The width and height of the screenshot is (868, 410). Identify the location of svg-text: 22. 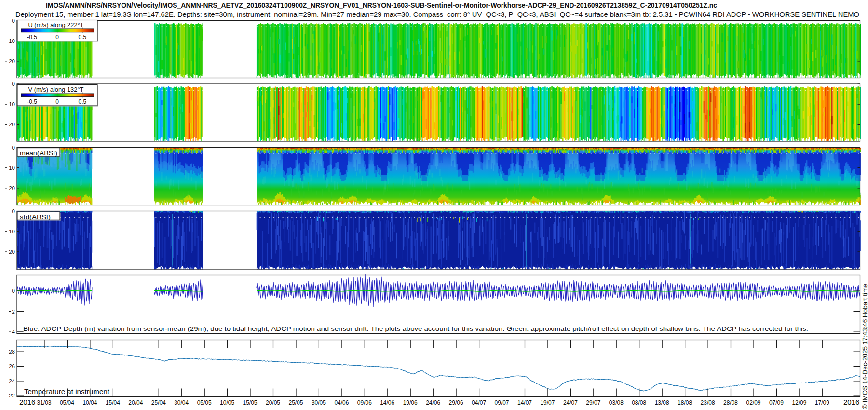
(12, 396).